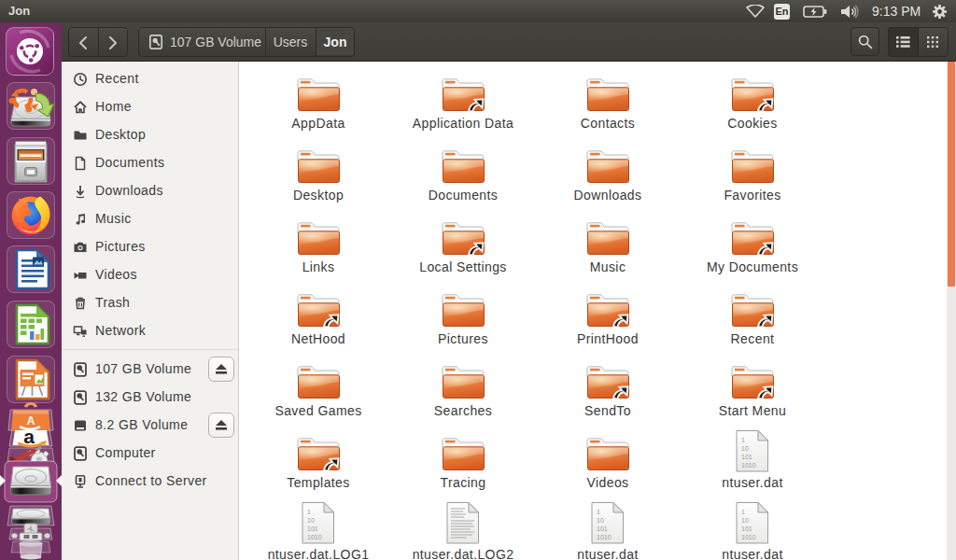 The image size is (956, 560). I want to click on svg-text: a, so click(29, 437).